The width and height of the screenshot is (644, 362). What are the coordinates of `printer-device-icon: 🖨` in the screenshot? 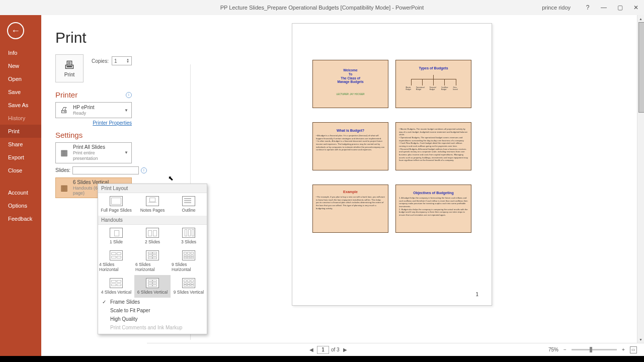 It's located at (64, 110).